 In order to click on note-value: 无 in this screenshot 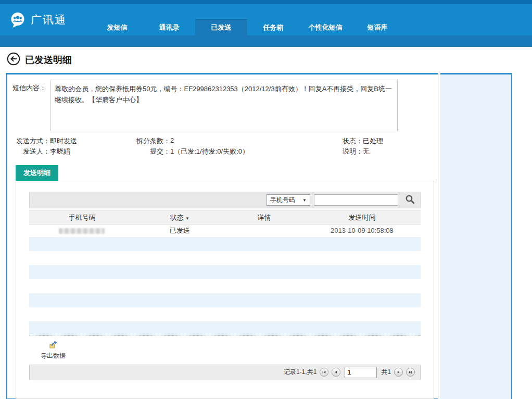, I will do `click(366, 152)`.